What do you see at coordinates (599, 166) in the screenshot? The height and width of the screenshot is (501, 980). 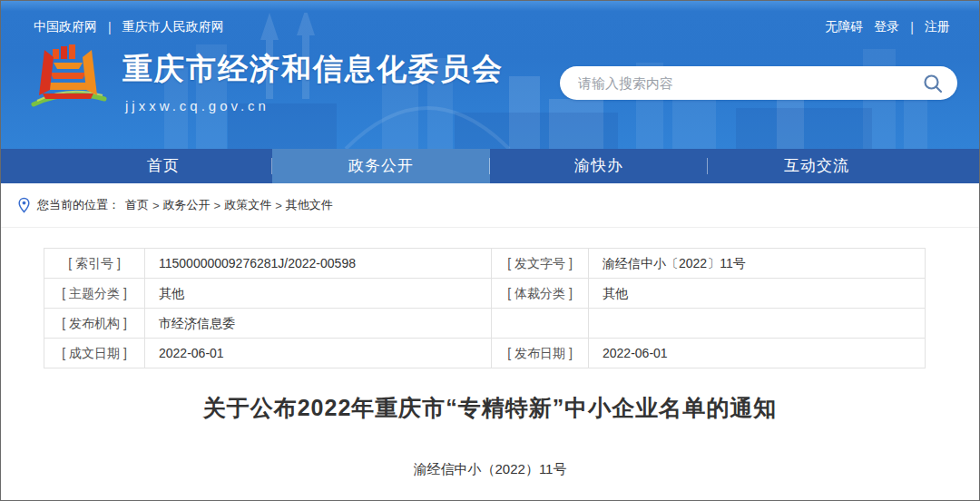 I see `nav-tab-yukuaiban: 渝快办` at bounding box center [599, 166].